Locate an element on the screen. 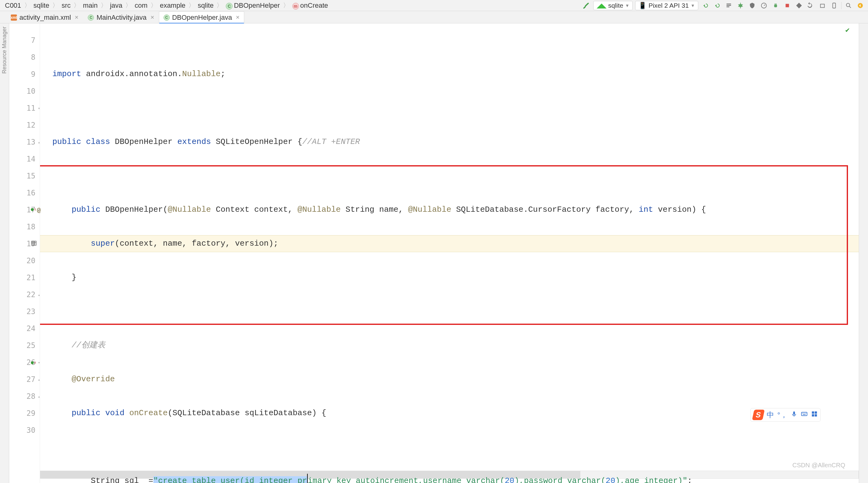 The image size is (868, 483). bulb-icon is located at coordinates (860, 5).